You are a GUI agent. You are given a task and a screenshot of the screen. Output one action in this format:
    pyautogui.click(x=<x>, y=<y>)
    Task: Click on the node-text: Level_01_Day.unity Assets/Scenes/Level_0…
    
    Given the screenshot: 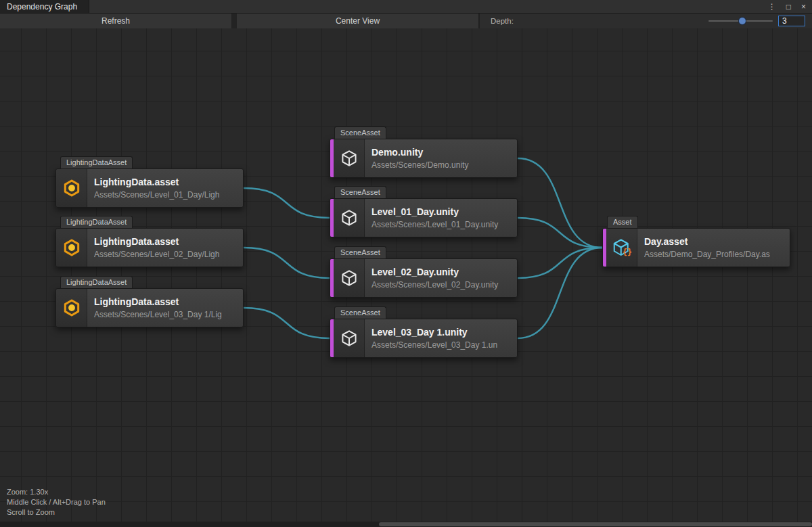 What is the action you would take?
    pyautogui.click(x=441, y=218)
    